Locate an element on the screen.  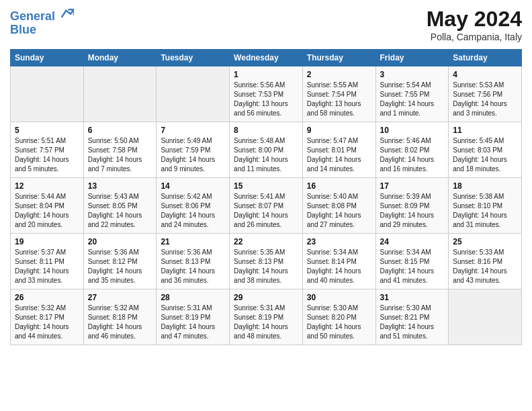
day-number: 28 is located at coordinates (193, 298).